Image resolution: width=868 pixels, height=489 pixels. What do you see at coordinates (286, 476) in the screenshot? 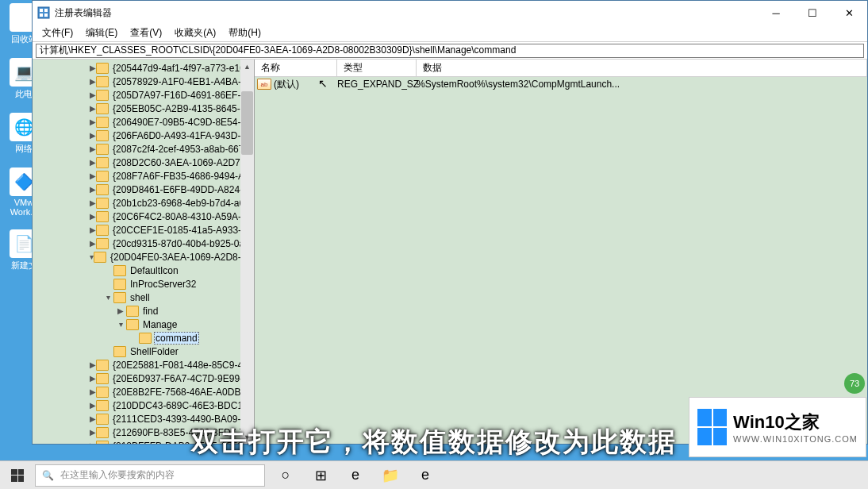
I see `task-cortana-icon: ○` at bounding box center [286, 476].